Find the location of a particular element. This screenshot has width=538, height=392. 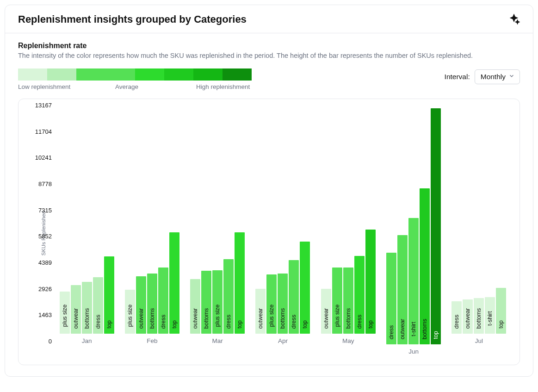

y-tick: 11704 is located at coordinates (43, 131).